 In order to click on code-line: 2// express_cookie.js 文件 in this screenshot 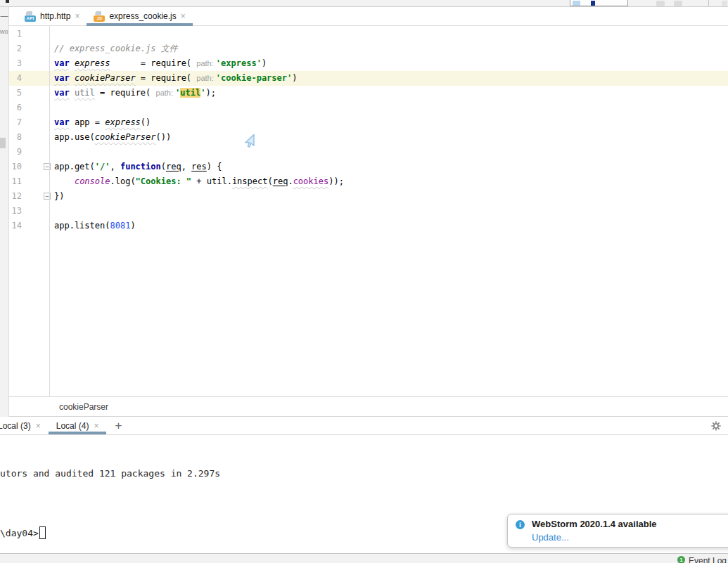, I will do `click(369, 49)`.